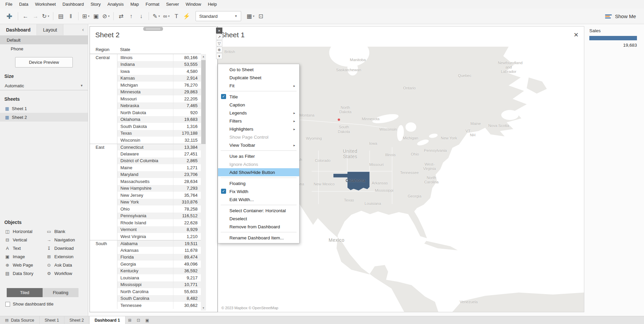  Describe the element at coordinates (67, 257) in the screenshot. I see `object-extension: ⊞Extension` at that location.